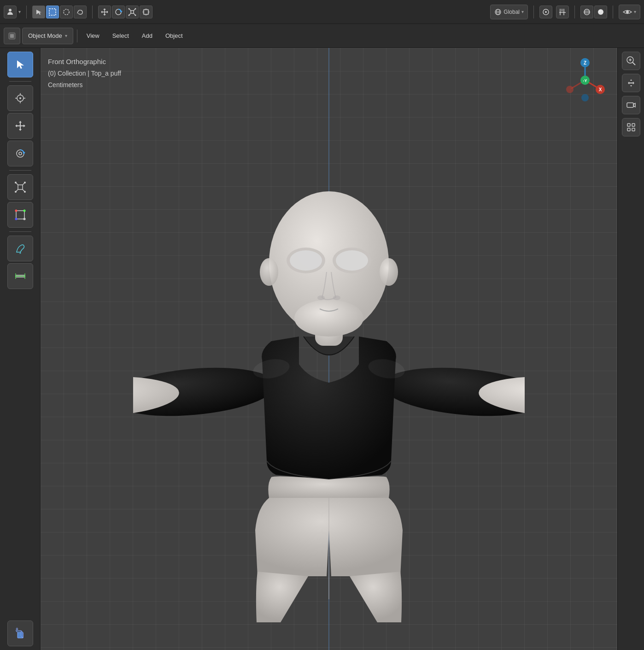  What do you see at coordinates (546, 12) in the screenshot?
I see `proportional-edit` at bounding box center [546, 12].